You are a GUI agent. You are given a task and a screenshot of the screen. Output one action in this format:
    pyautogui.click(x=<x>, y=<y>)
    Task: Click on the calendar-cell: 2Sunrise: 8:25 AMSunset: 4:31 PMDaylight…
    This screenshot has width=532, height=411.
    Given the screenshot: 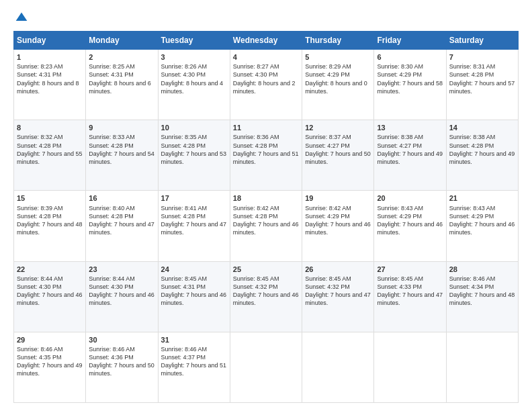 What is the action you would take?
    pyautogui.click(x=122, y=85)
    